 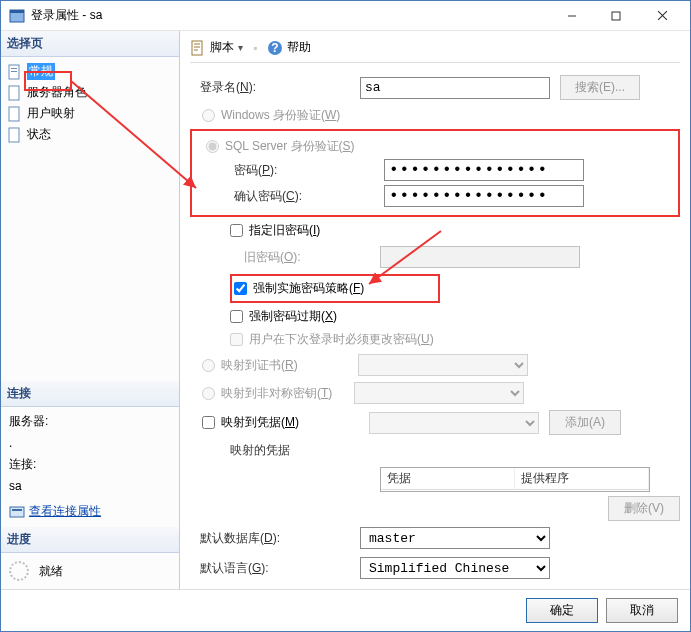 I want to click on progress-body: 就绪, so click(x=90, y=571).